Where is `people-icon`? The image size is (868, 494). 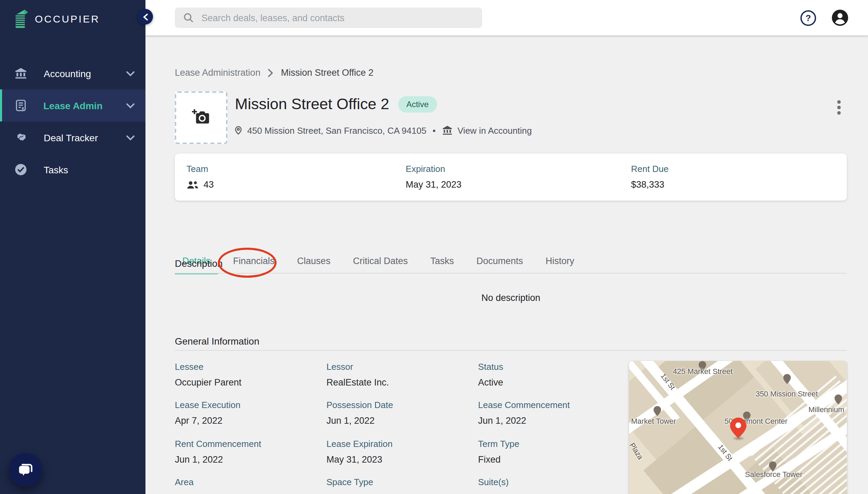 people-icon is located at coordinates (193, 185).